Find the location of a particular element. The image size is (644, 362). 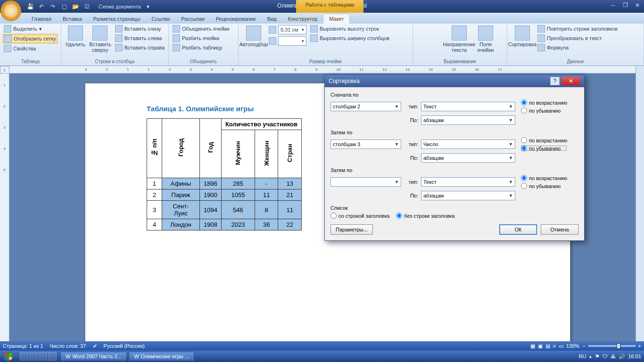

status-words: Число слов: 37 is located at coordinates (68, 346).